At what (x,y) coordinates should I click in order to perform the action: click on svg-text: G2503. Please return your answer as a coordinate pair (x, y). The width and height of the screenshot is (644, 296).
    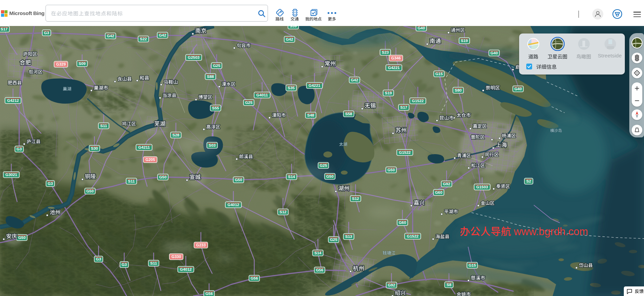
    Looking at the image, I should click on (194, 57).